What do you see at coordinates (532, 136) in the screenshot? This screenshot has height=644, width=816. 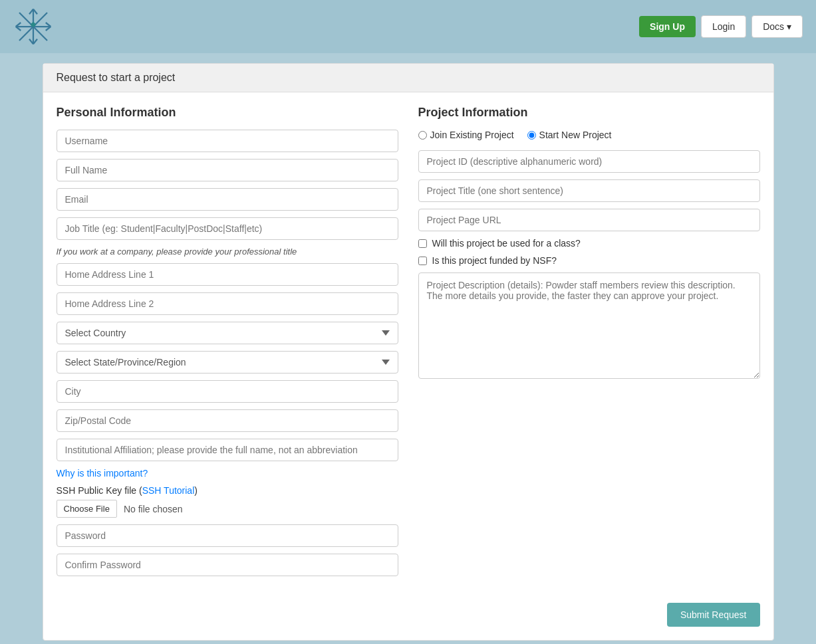 I see `start-new-radio` at bounding box center [532, 136].